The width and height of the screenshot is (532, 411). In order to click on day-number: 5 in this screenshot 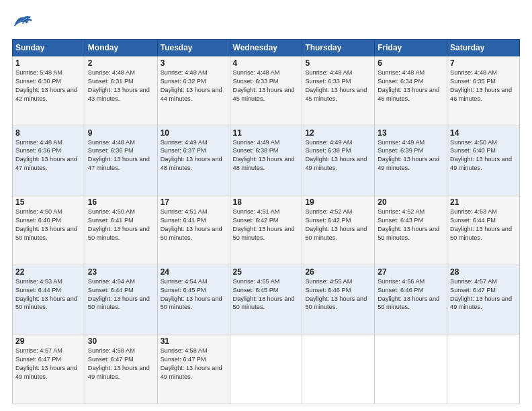, I will do `click(339, 63)`.